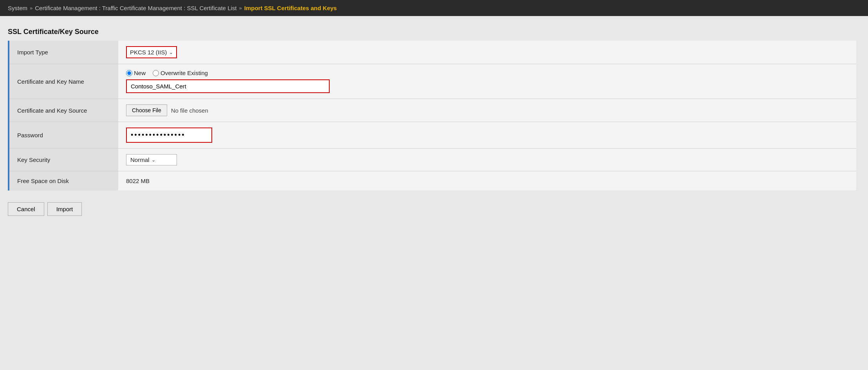  I want to click on breadcrumb-bar: System » Certificate Management : Traffi…, so click(434, 8).